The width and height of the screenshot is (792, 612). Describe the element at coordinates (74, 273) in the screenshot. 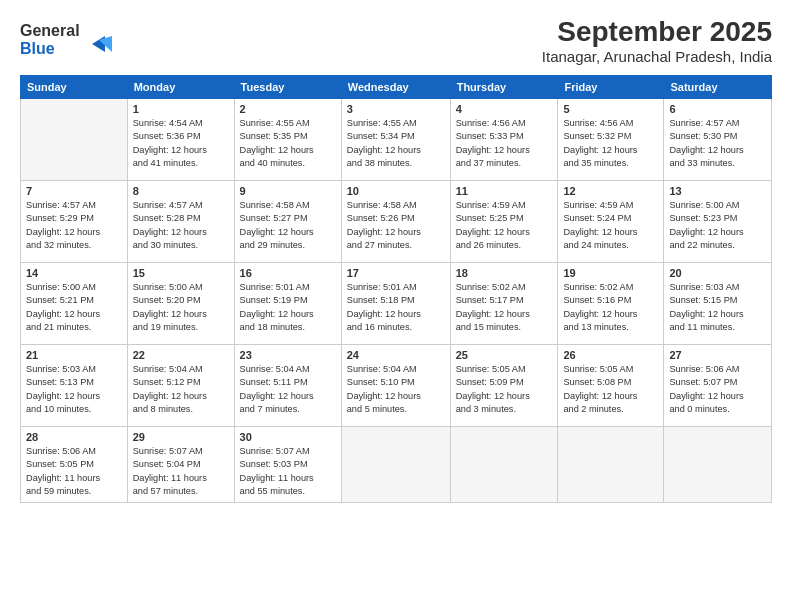

I see `day-number: 14` at that location.